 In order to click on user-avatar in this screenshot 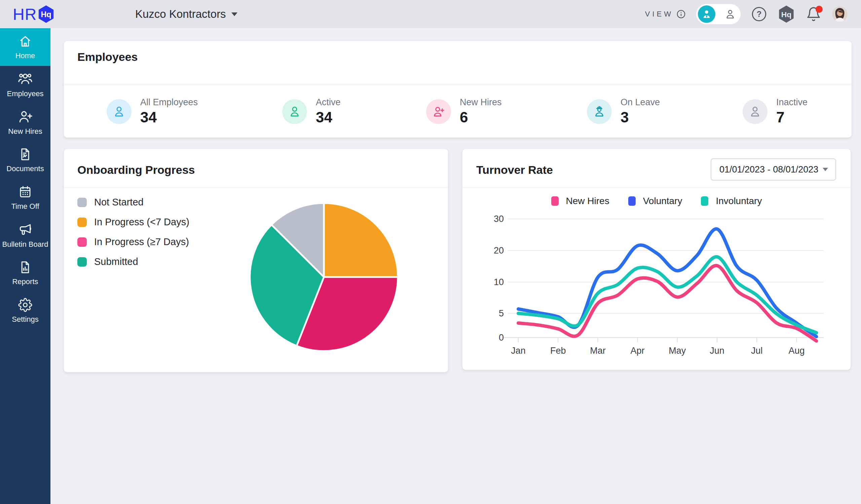, I will do `click(840, 14)`.